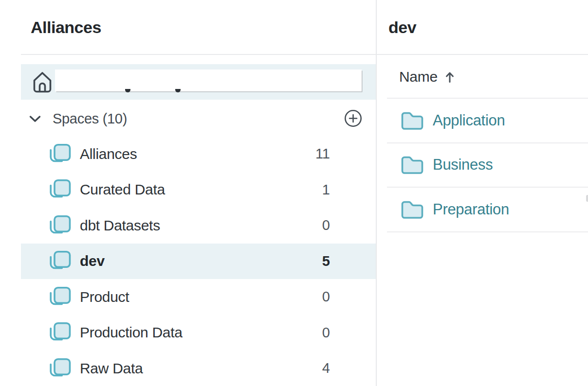 The height and width of the screenshot is (386, 588). What do you see at coordinates (35, 119) in the screenshot?
I see `chevron-down-icon` at bounding box center [35, 119].